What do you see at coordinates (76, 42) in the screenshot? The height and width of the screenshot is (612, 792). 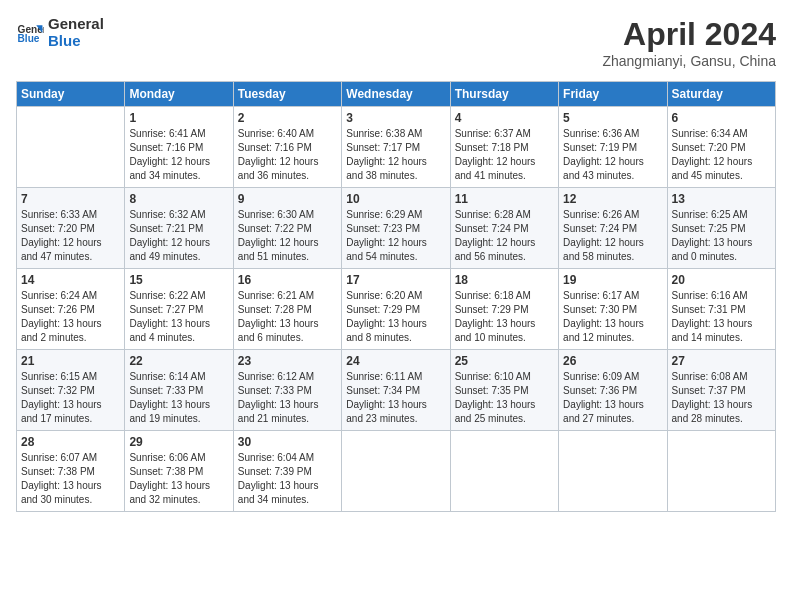 I see `logo-blue: Blue` at bounding box center [76, 42].